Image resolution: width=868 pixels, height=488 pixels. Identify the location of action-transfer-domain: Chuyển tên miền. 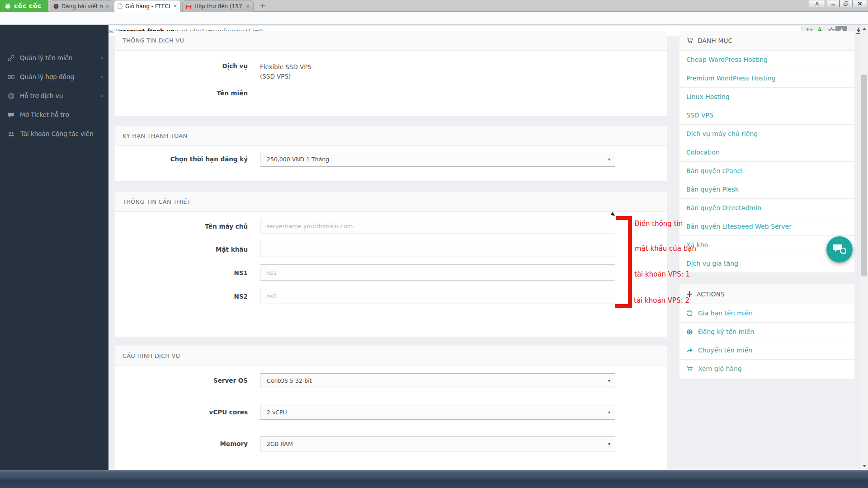
(767, 351).